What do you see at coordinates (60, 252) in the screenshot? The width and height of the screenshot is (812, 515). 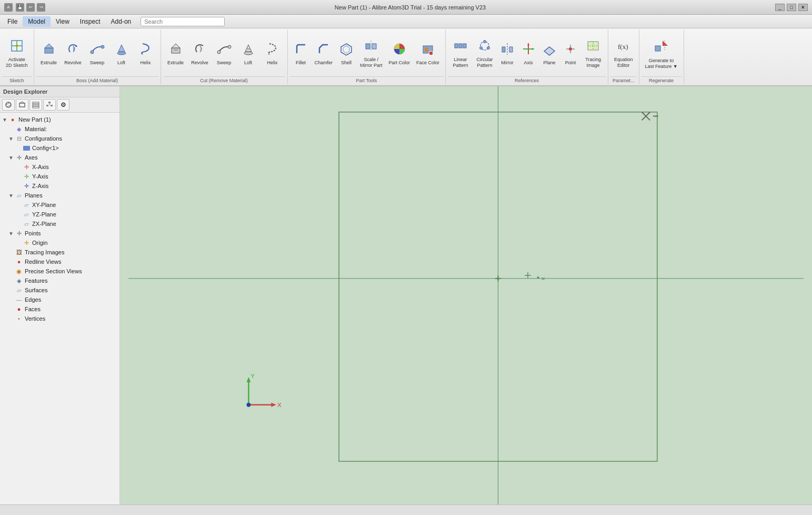 I see `tree-item-tracing-images: 🖼 Tracing Images` at bounding box center [60, 252].